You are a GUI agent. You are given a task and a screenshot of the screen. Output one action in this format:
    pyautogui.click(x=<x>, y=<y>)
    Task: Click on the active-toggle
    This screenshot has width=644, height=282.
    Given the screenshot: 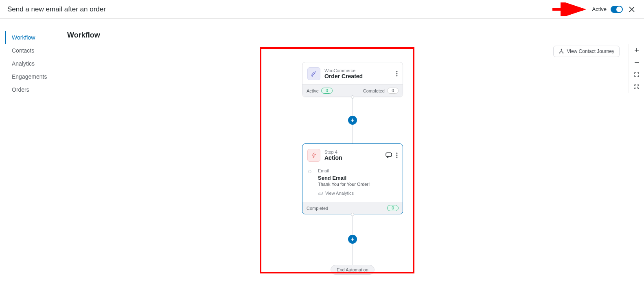 What is the action you would take?
    pyautogui.click(x=617, y=9)
    